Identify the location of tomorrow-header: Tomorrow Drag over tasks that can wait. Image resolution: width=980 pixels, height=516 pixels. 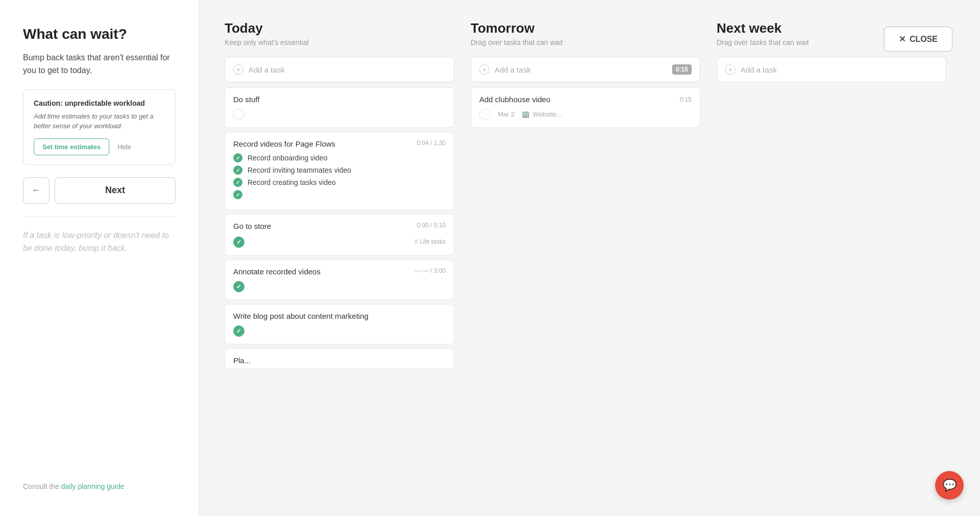
(585, 34).